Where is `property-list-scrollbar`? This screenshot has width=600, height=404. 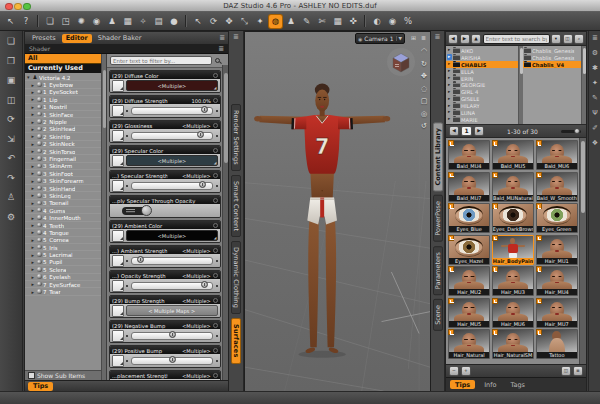
property-list-scrollbar is located at coordinates (225, 222).